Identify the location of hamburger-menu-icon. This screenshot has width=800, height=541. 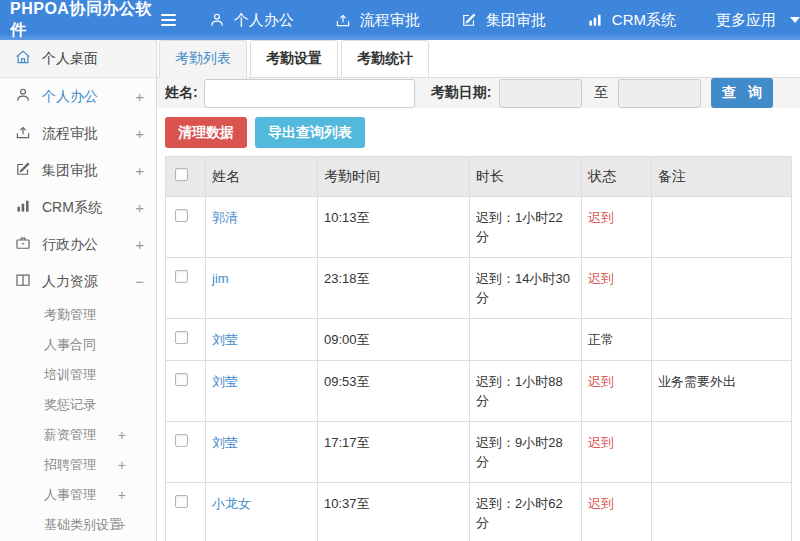
(168, 20).